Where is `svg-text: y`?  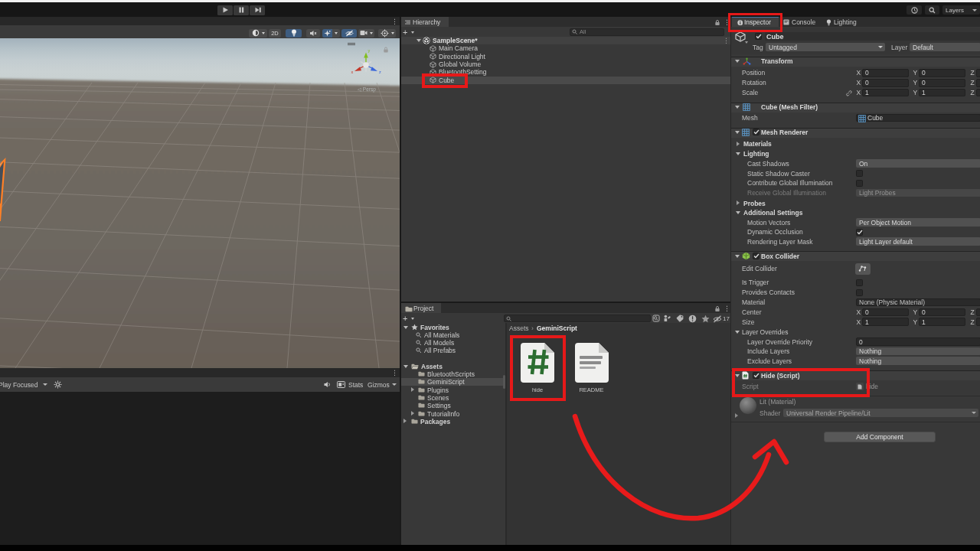
svg-text: y is located at coordinates (369, 51).